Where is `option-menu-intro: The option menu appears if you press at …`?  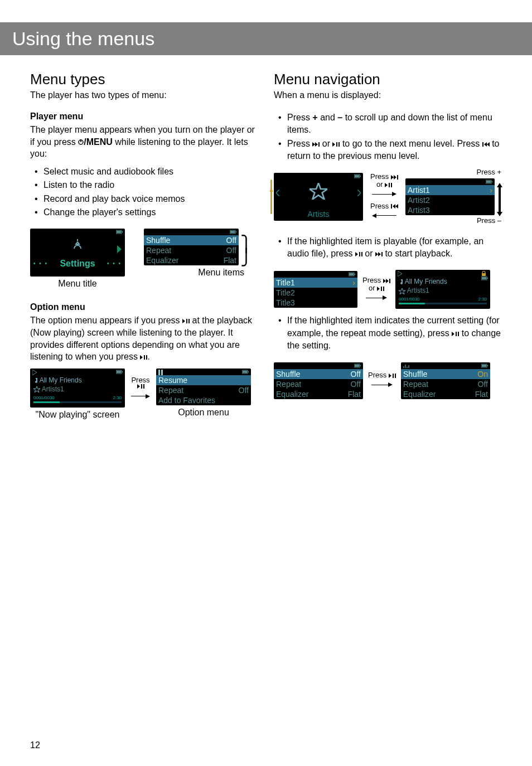 option-menu-intro: The option menu appears if you press at … is located at coordinates (144, 338).